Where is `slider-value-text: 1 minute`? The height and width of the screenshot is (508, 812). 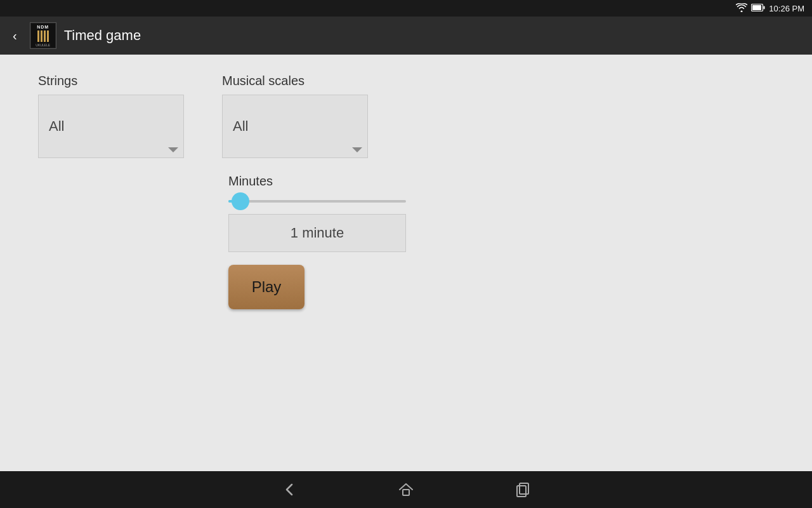
slider-value-text: 1 minute is located at coordinates (317, 233).